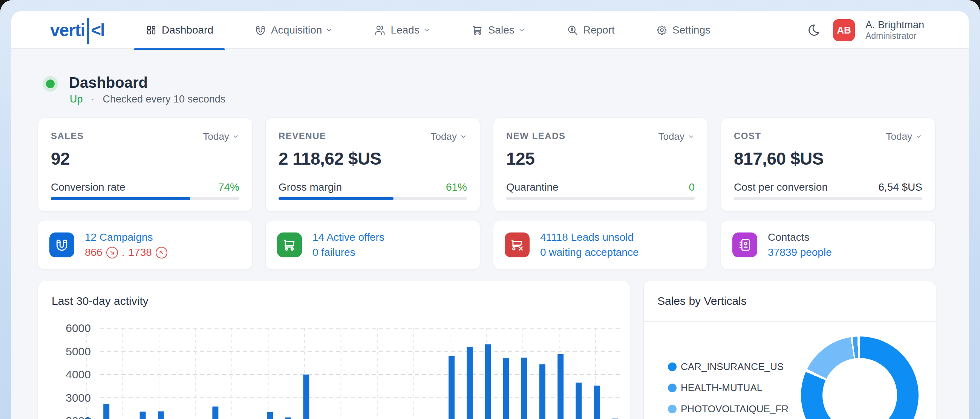 The width and height of the screenshot is (980, 419). What do you see at coordinates (161, 252) in the screenshot?
I see `arrow-up-left-icon` at bounding box center [161, 252].